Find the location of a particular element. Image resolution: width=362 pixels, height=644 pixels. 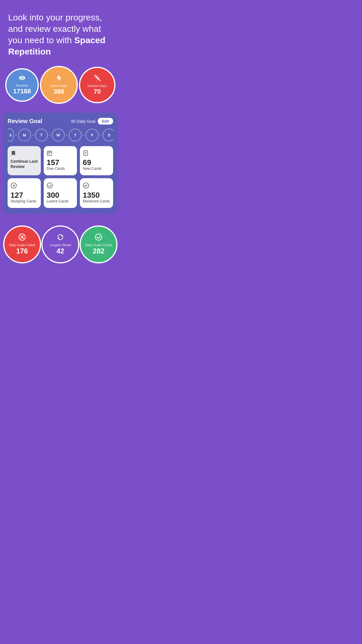

day-item-wed: W is located at coordinates (58, 135).